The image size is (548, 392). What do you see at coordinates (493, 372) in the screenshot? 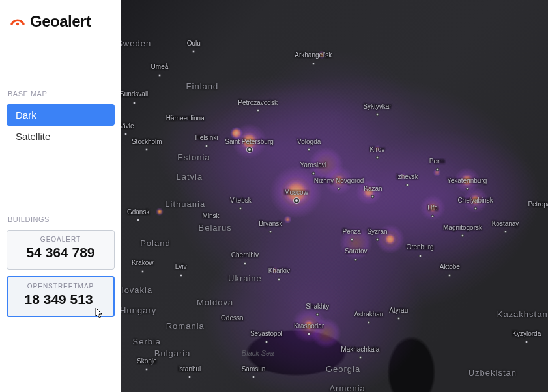
I see `country-label: Uzbekistan` at bounding box center [493, 372].